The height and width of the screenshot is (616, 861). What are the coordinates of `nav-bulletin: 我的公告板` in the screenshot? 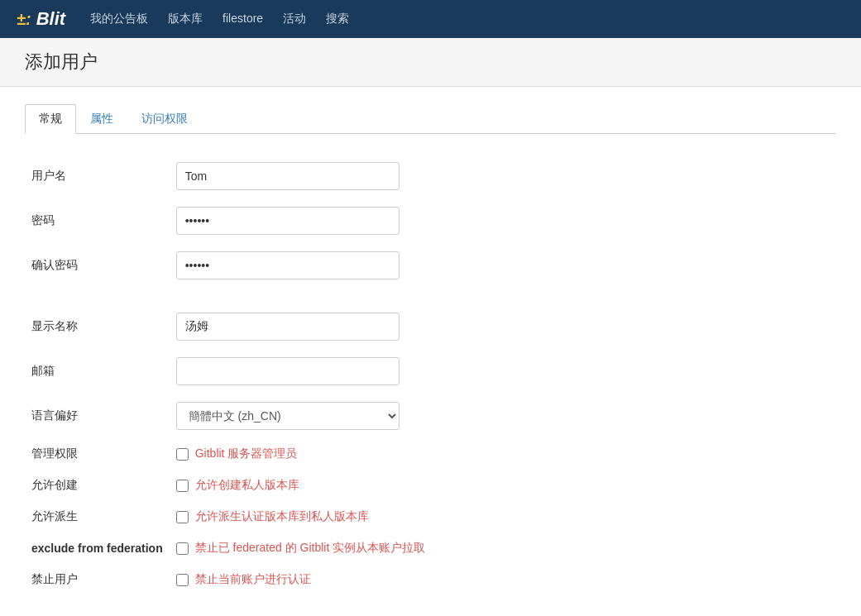 It's located at (119, 18).